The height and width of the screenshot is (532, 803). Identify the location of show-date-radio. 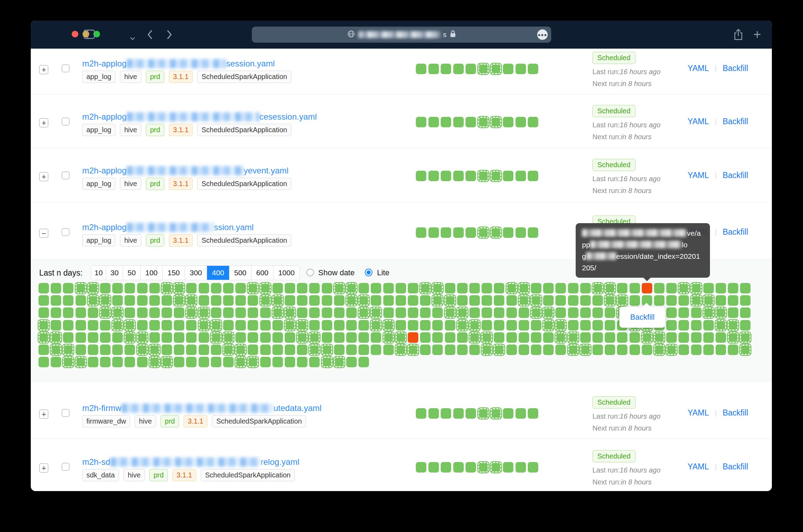
(310, 272).